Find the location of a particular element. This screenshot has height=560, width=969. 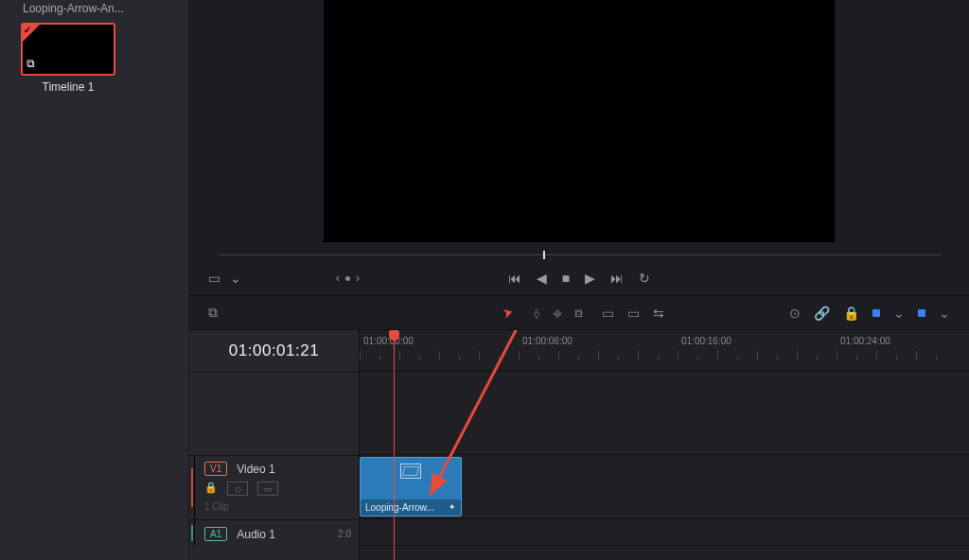

video-track-header: V1 Video 1 🔒 ◇ ▭ 1 Clip is located at coordinates (274, 487).